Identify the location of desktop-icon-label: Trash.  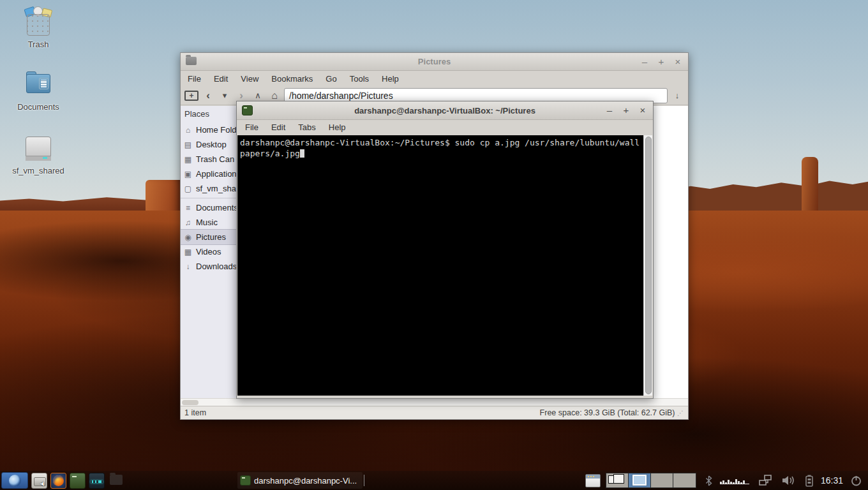
(38, 45).